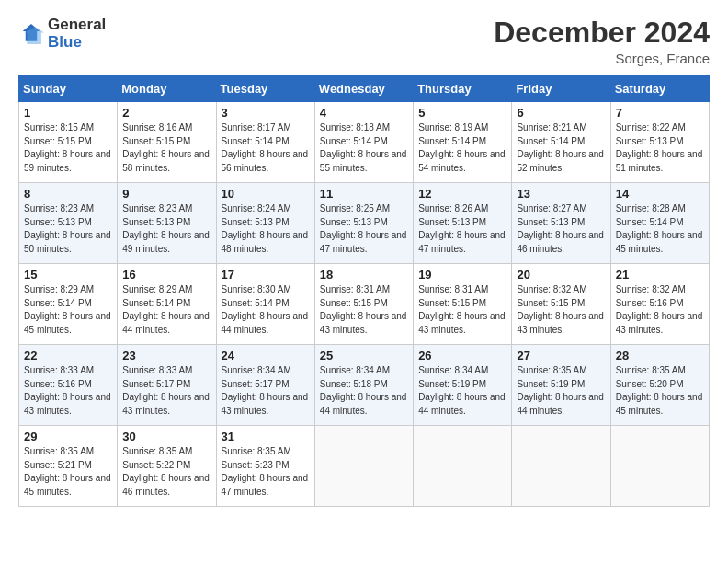 The width and height of the screenshot is (728, 563). Describe the element at coordinates (364, 147) in the screenshot. I see `cell-text: Sunrise: 8:18 AMSunset: 5:14 PMDaylight:…` at that location.